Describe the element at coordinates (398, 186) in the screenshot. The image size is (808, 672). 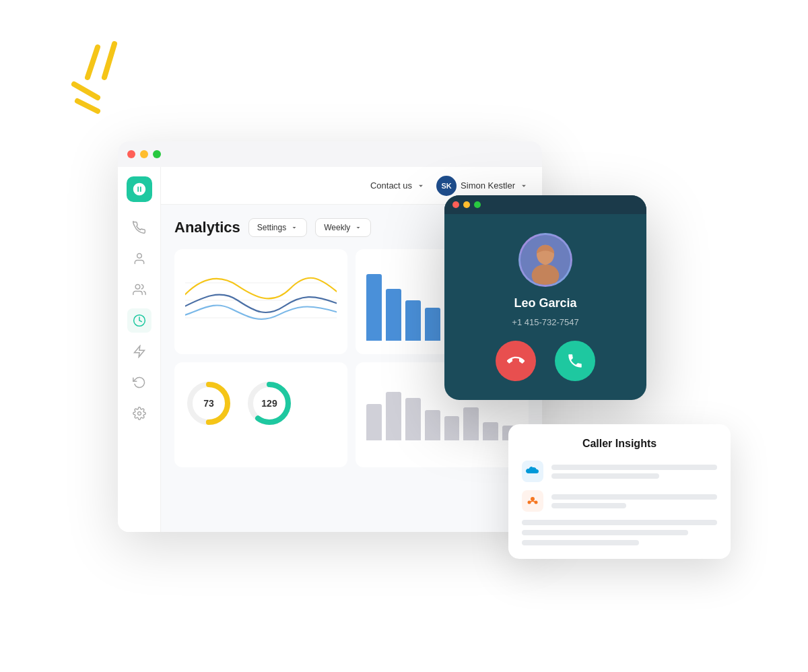
I see `contact-us-button: Contact us` at that location.